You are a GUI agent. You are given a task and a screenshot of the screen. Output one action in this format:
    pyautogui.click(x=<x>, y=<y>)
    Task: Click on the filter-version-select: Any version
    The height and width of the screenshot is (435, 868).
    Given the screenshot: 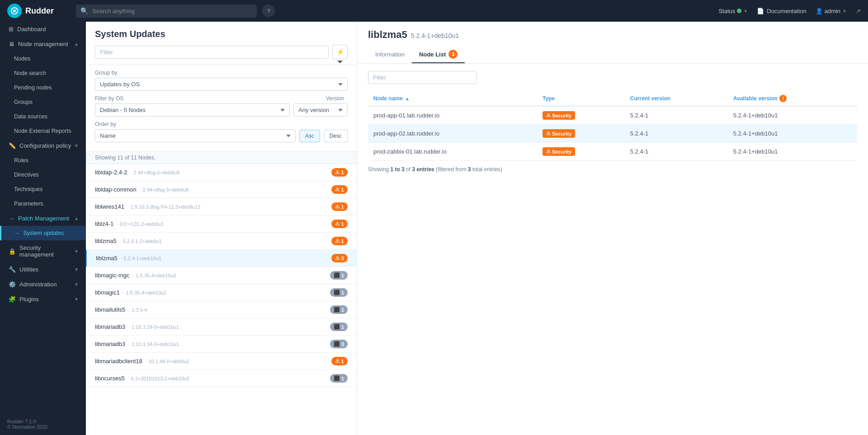 What is the action you would take?
    pyautogui.click(x=321, y=110)
    